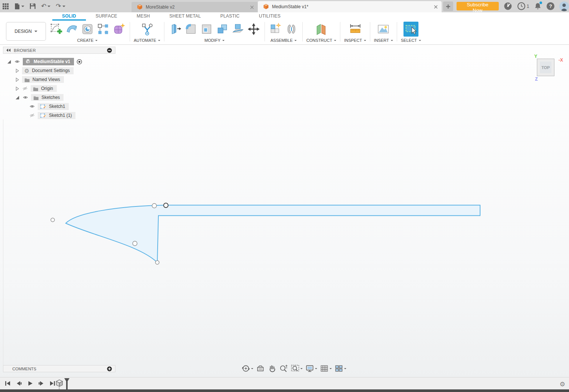 The width and height of the screenshot is (569, 392). What do you see at coordinates (321, 40) in the screenshot?
I see `construct-menu: CONSTRUCT` at bounding box center [321, 40].